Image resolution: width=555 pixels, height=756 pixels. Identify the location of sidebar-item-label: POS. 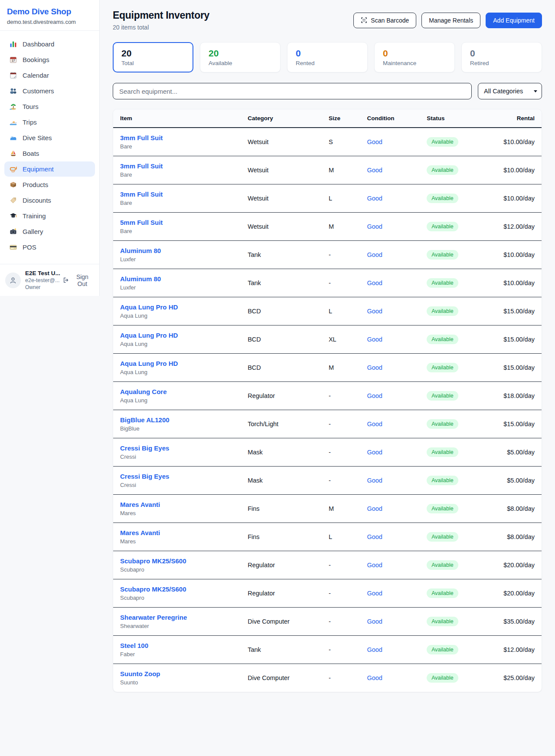
(29, 247).